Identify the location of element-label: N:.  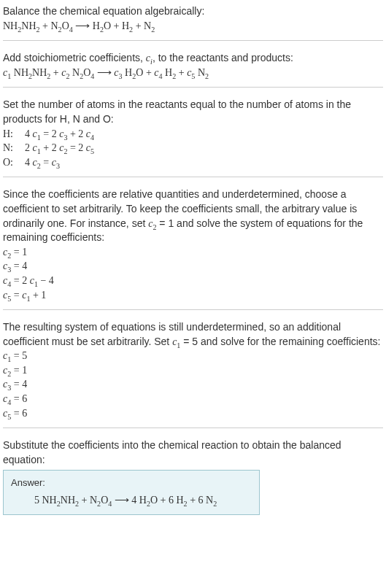
(14, 148).